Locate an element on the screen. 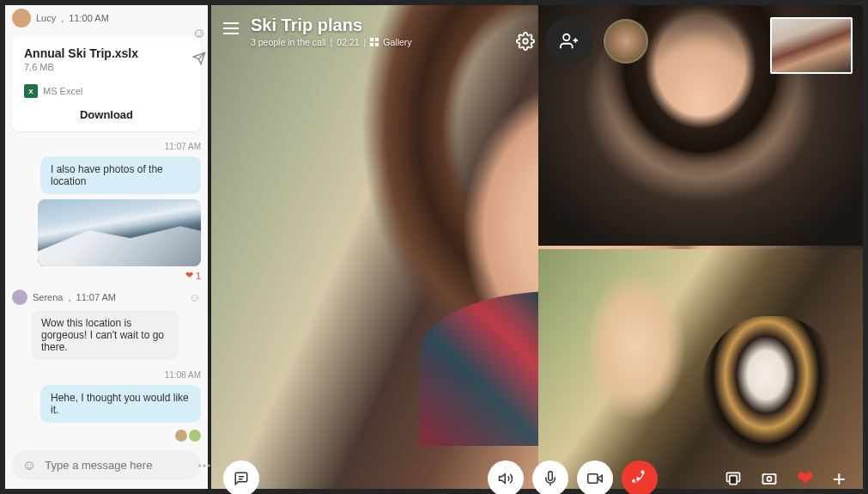 The width and height of the screenshot is (868, 494). call-header: Ski Trip plans 3 people in the call | 02… is located at coordinates (318, 31).